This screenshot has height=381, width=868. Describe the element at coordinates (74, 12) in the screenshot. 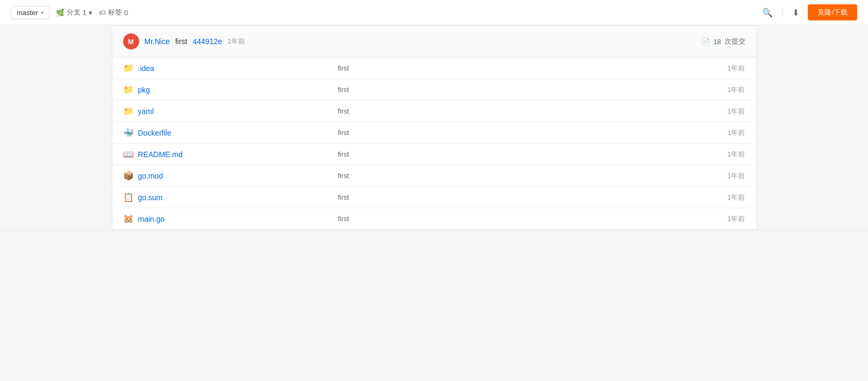

I see `fenzhi-label: 分支` at that location.